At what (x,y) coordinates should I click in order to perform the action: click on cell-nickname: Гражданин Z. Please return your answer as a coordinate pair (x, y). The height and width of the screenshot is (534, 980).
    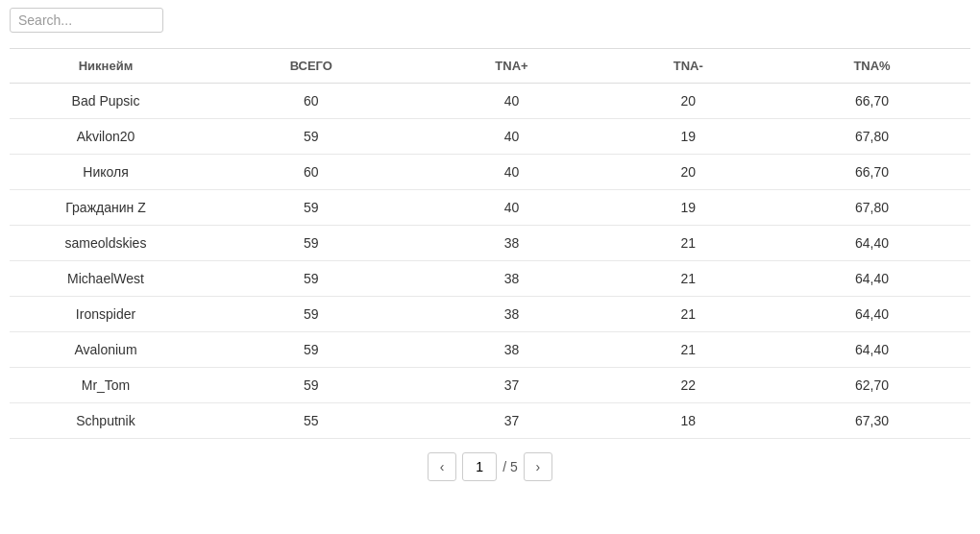
    Looking at the image, I should click on (106, 207).